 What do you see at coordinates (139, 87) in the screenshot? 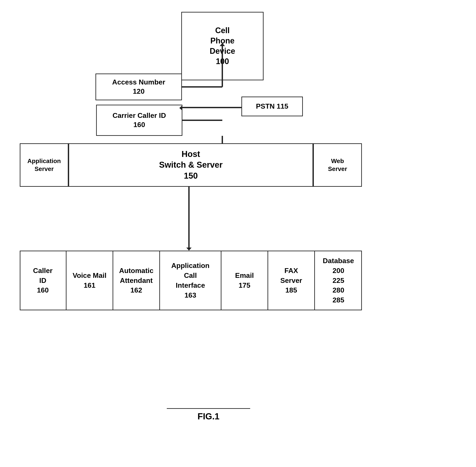
I see `access-number-box: Access Number 120` at bounding box center [139, 87].